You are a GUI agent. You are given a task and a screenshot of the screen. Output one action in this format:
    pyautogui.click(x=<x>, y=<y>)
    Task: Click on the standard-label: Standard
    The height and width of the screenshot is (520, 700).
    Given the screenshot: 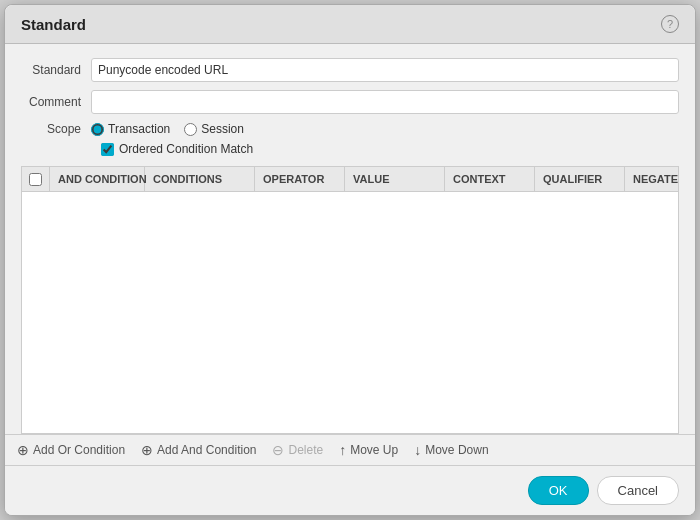 What is the action you would take?
    pyautogui.click(x=56, y=70)
    